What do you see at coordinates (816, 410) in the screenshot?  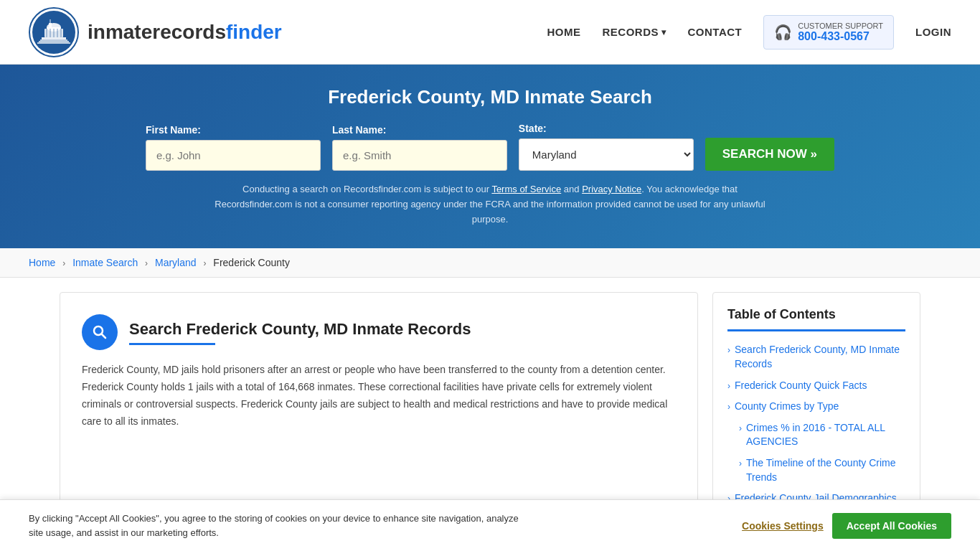 I see `sidebar: Table of Contents › Search Frederick Cou…` at bounding box center [816, 410].